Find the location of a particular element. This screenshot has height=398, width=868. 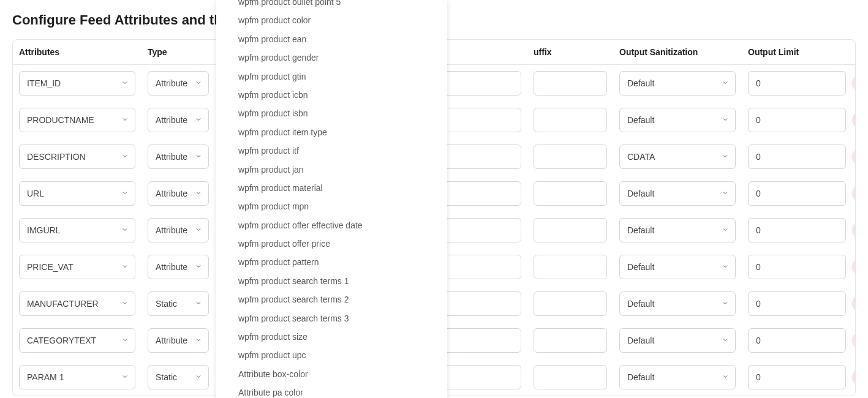

dropdown-option: wpfm product mpn is located at coordinates (332, 206).